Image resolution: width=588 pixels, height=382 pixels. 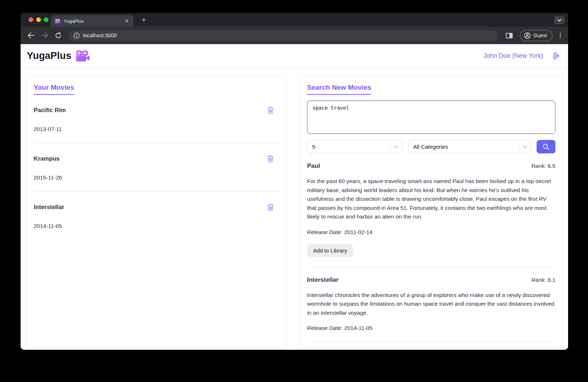 What do you see at coordinates (323, 280) in the screenshot?
I see `result-title: Interstellar` at bounding box center [323, 280].